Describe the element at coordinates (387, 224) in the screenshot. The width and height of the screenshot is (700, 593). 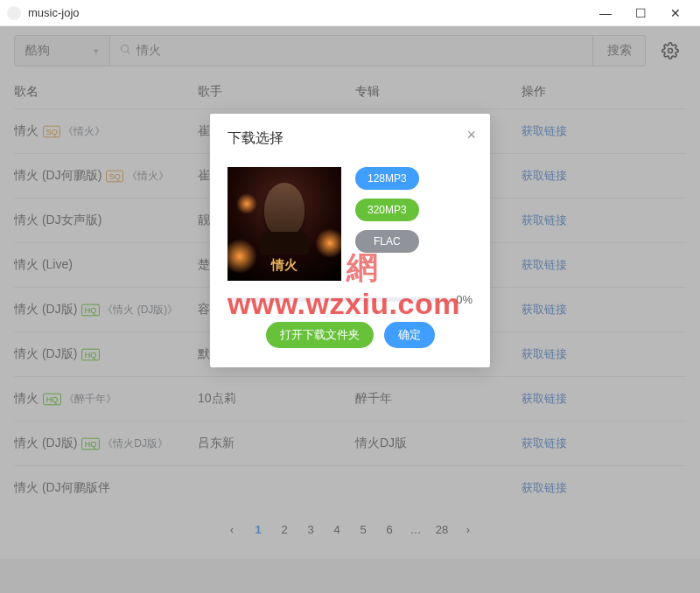
I see `quality-list: 128MP3320MP3FLAC` at that location.